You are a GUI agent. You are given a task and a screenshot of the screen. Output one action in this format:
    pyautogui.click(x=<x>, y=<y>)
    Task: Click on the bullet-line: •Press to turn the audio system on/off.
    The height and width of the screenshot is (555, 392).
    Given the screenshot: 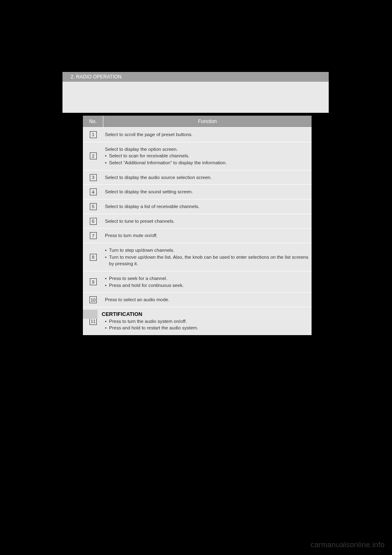 What is the action you would take?
    pyautogui.click(x=207, y=321)
    